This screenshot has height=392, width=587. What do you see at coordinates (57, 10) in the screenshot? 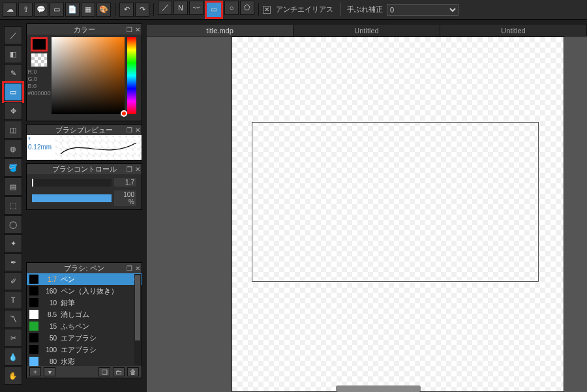
I see `comment-button: ▭` at bounding box center [57, 10].